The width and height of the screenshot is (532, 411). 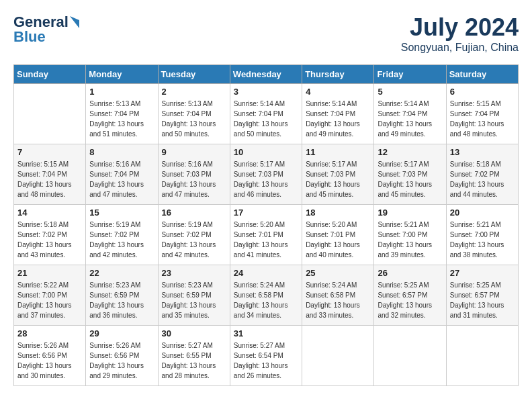 I want to click on day-number: 31, so click(x=266, y=333).